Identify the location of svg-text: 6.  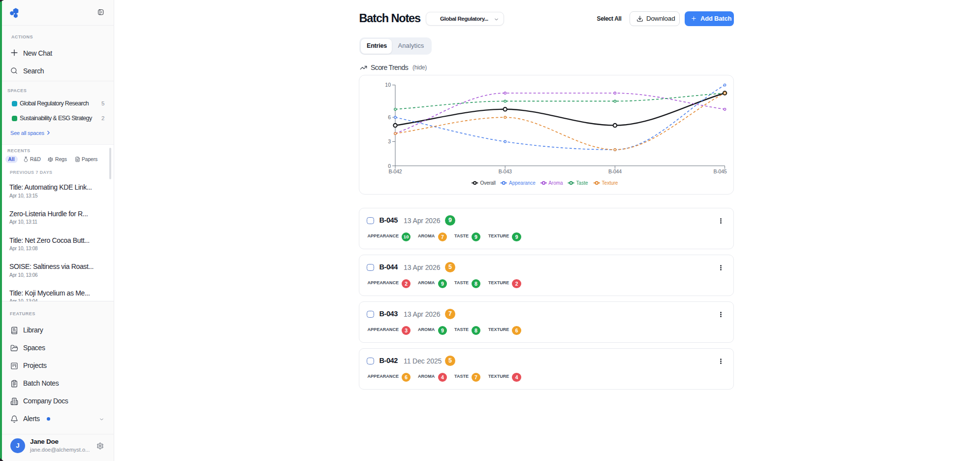
(389, 117).